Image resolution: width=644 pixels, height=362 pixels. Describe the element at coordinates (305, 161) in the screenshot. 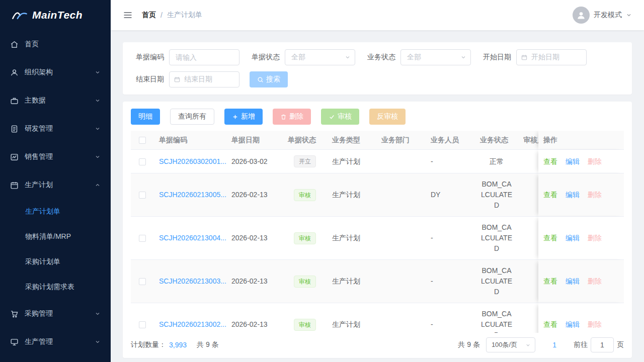

I see `doc-status-tag: 开立` at that location.